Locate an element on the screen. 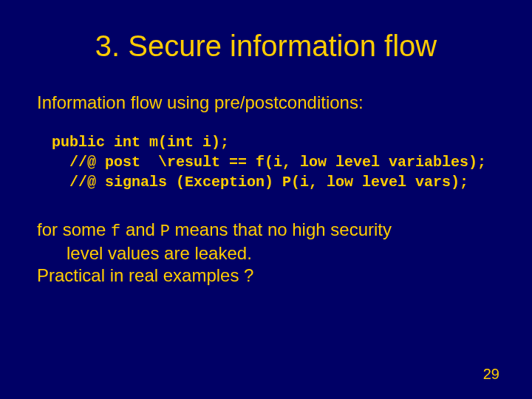 The height and width of the screenshot is (399, 532). inline-code-p: P is located at coordinates (166, 232).